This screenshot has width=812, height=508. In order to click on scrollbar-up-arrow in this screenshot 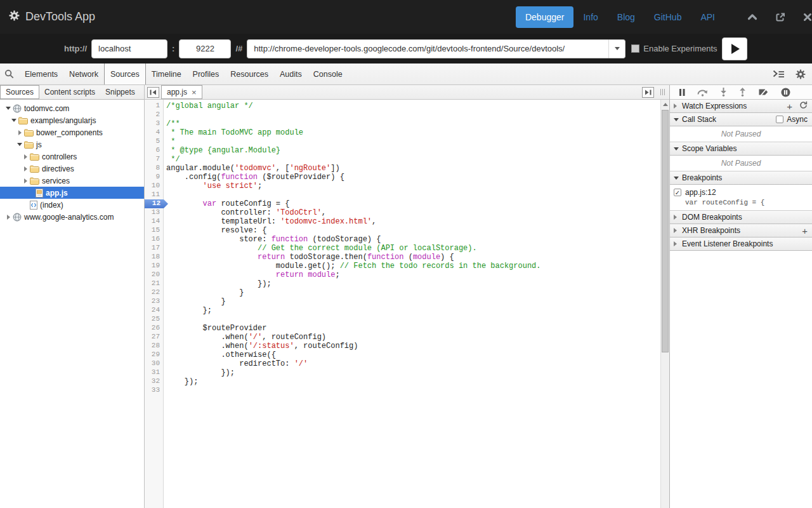, I will do `click(665, 104)`.